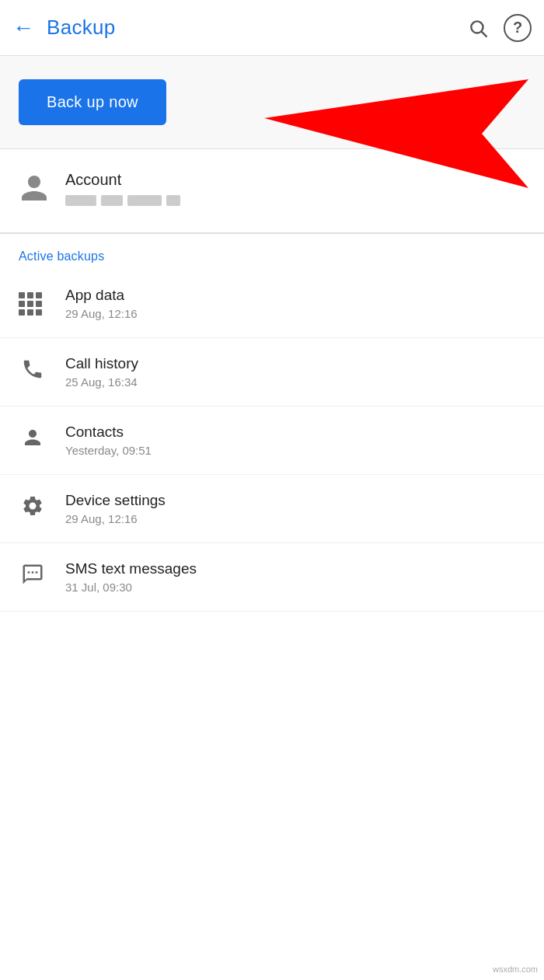  What do you see at coordinates (295, 295) in the screenshot?
I see `app-data-title: App data` at bounding box center [295, 295].